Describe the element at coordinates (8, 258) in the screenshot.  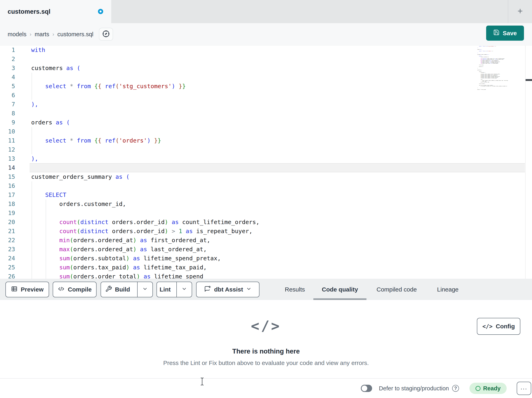
I see `line-number: 24` at that location.